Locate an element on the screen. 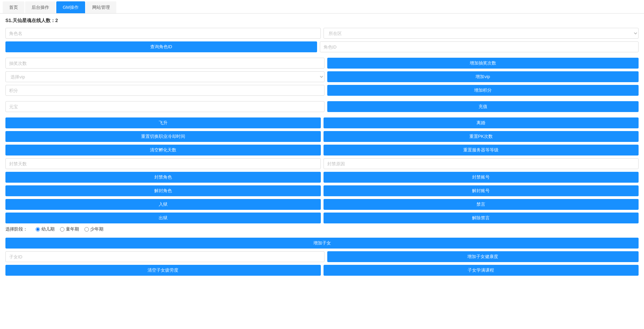 The image size is (644, 329). character-id-input is located at coordinates (480, 47).